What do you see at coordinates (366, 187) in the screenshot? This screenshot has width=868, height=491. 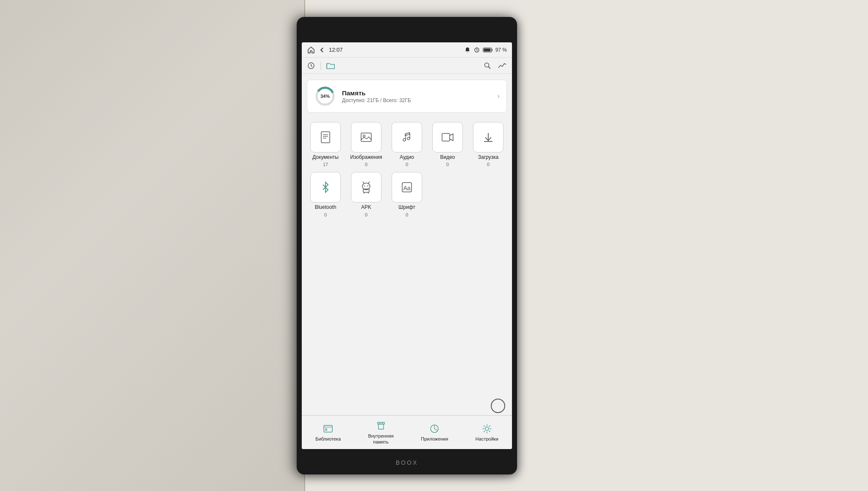 I see `apk-icon` at bounding box center [366, 187].